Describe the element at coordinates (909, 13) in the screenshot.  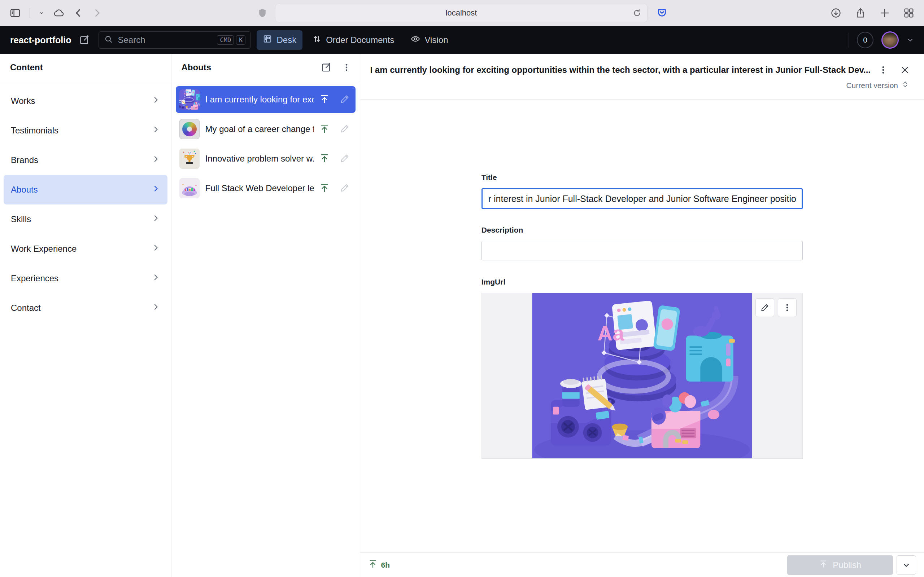
I see `tab-overview-icon` at that location.